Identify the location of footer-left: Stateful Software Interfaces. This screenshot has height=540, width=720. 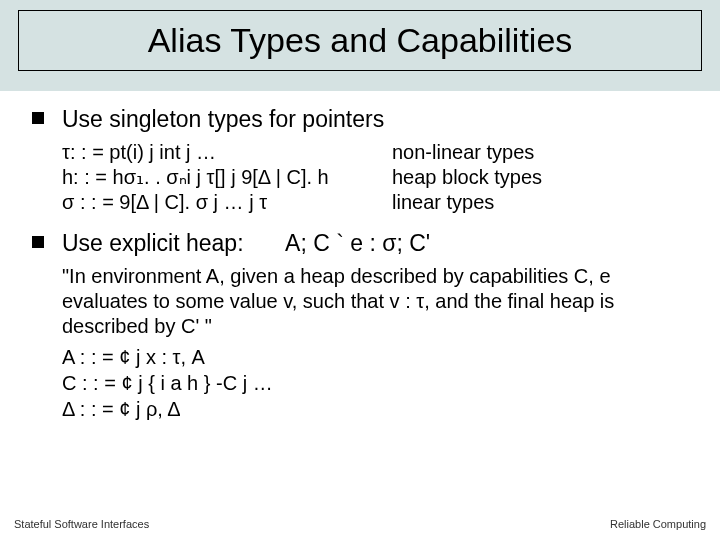
(82, 524).